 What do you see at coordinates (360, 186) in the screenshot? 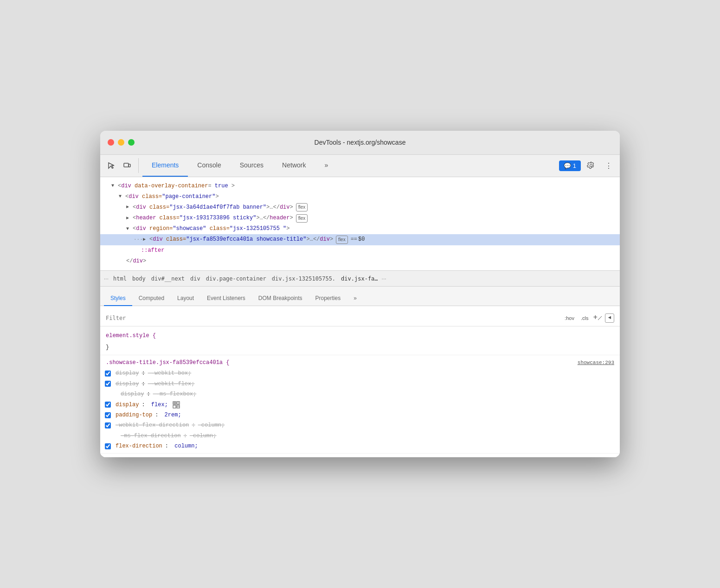
I see `dom-line: ▼ <div data-overlay-container= true >` at bounding box center [360, 186].